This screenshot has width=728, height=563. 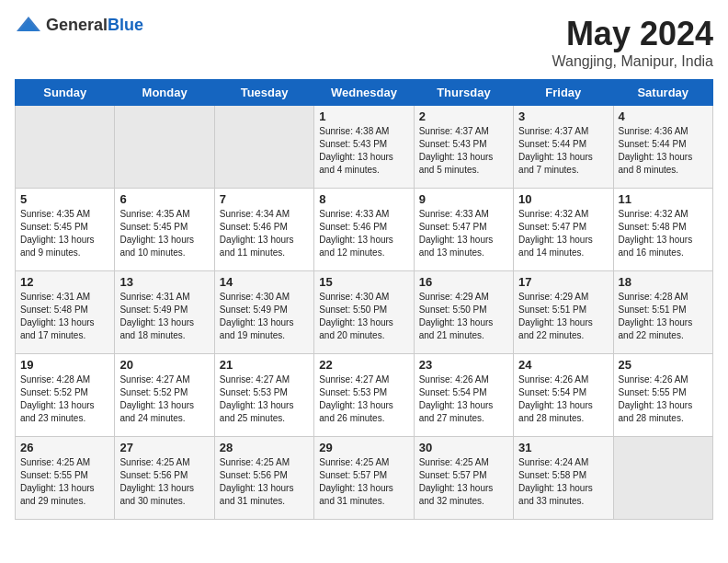 I want to click on calendar-week-row: 5Sunrise: 4:35 AMSunset: 5:45 PMDaylight…, so click(x=364, y=230).